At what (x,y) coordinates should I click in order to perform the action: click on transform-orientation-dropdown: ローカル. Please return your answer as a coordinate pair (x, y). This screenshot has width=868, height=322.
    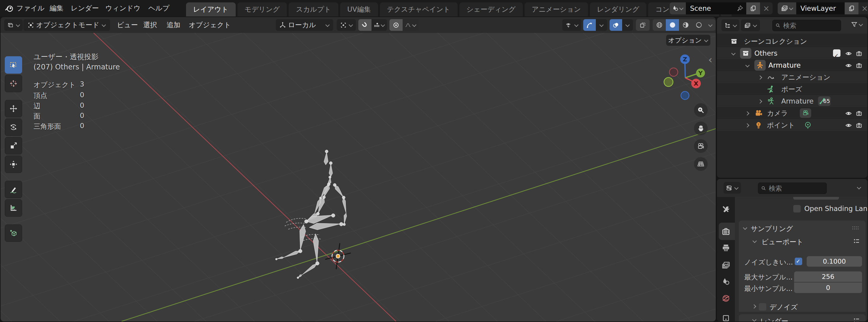
    Looking at the image, I should click on (305, 25).